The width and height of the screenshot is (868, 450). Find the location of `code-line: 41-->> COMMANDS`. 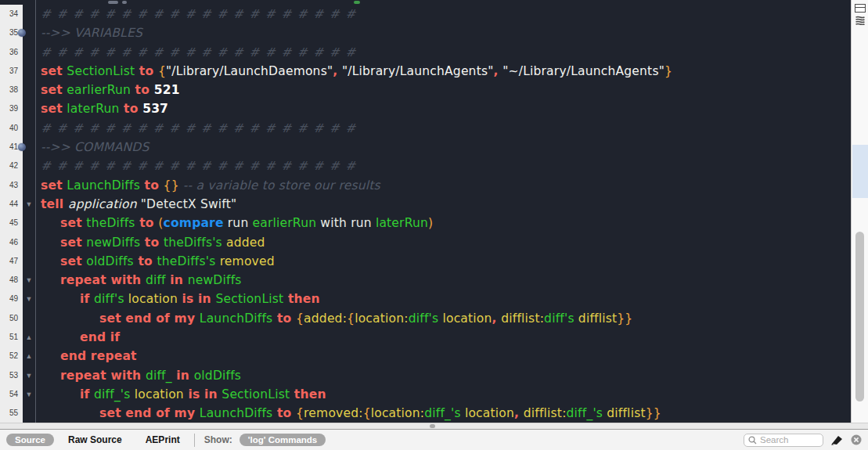

code-line: 41-->> COMMANDS is located at coordinates (426, 147).